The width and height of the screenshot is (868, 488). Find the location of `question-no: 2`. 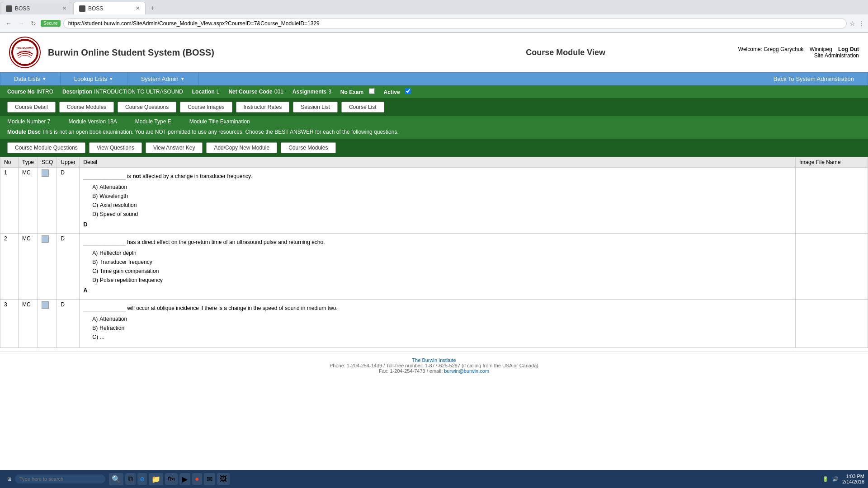

question-no: 2 is located at coordinates (9, 267).